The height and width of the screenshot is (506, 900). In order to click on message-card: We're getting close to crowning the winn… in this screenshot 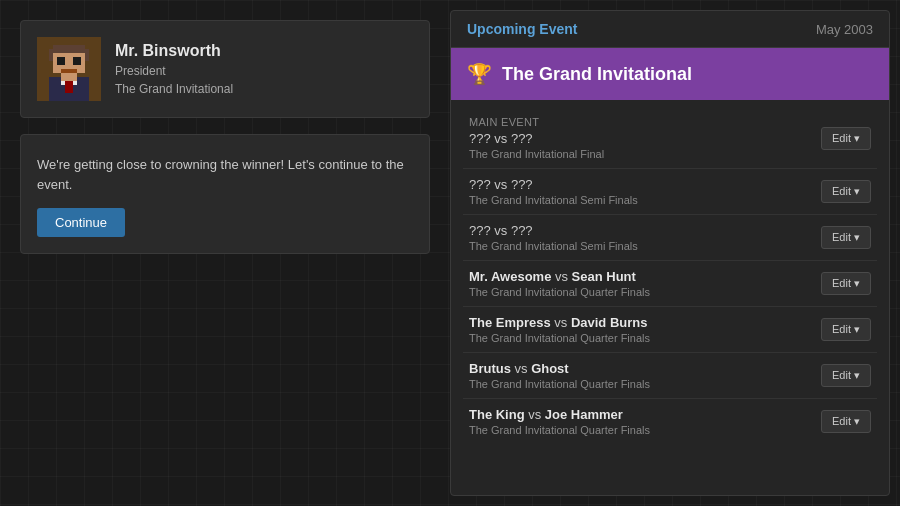, I will do `click(225, 194)`.